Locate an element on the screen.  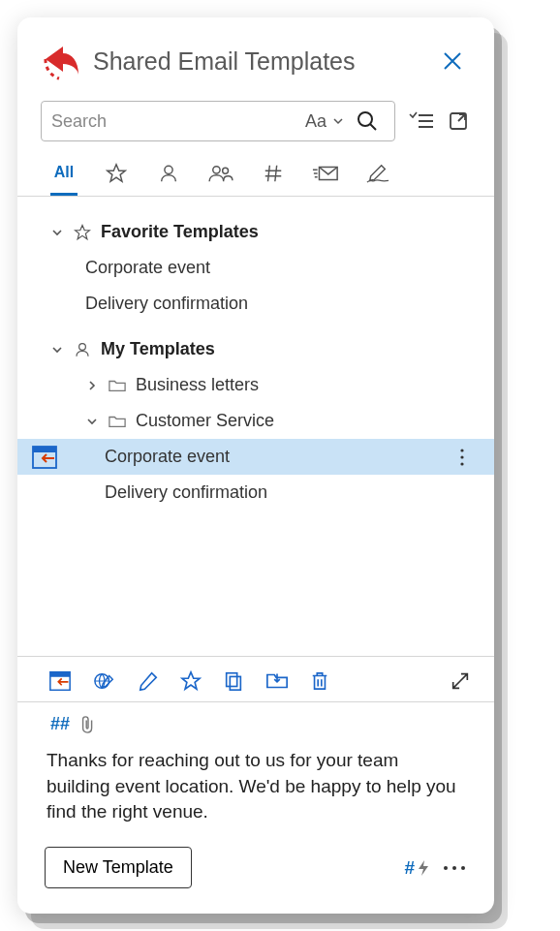
item-more-button is located at coordinates (467, 457).